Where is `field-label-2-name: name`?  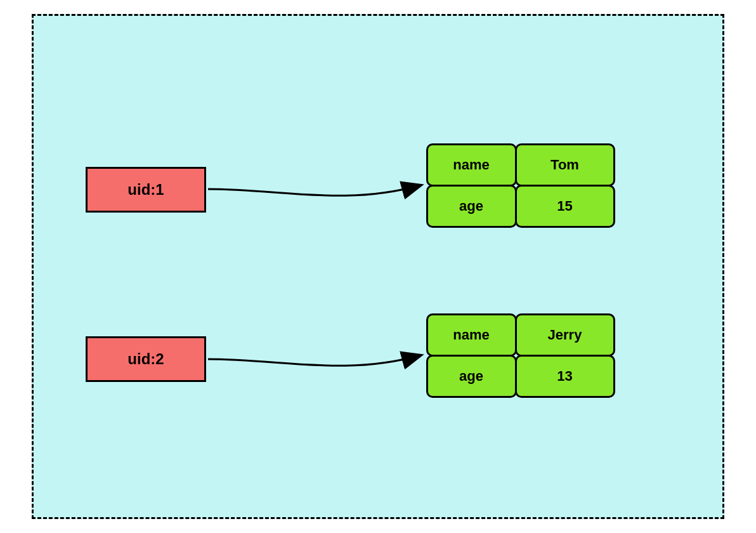
field-label-2-name: name is located at coordinates (472, 335).